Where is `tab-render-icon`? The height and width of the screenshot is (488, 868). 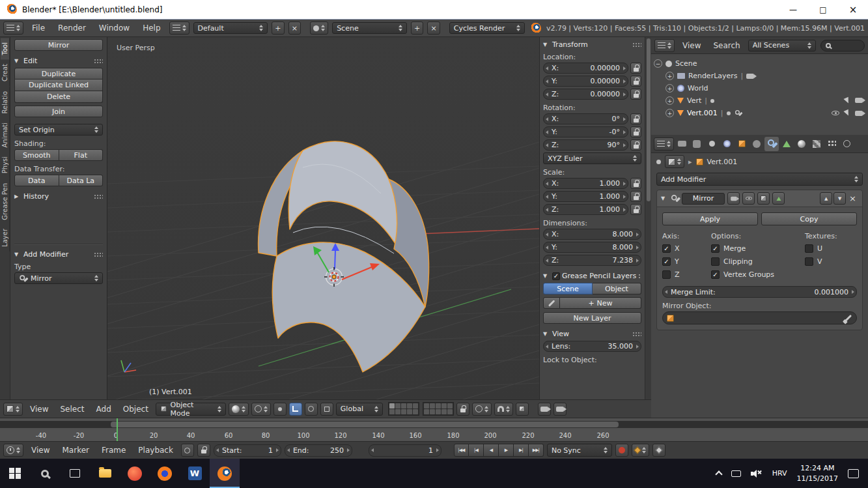 tab-render-icon is located at coordinates (682, 144).